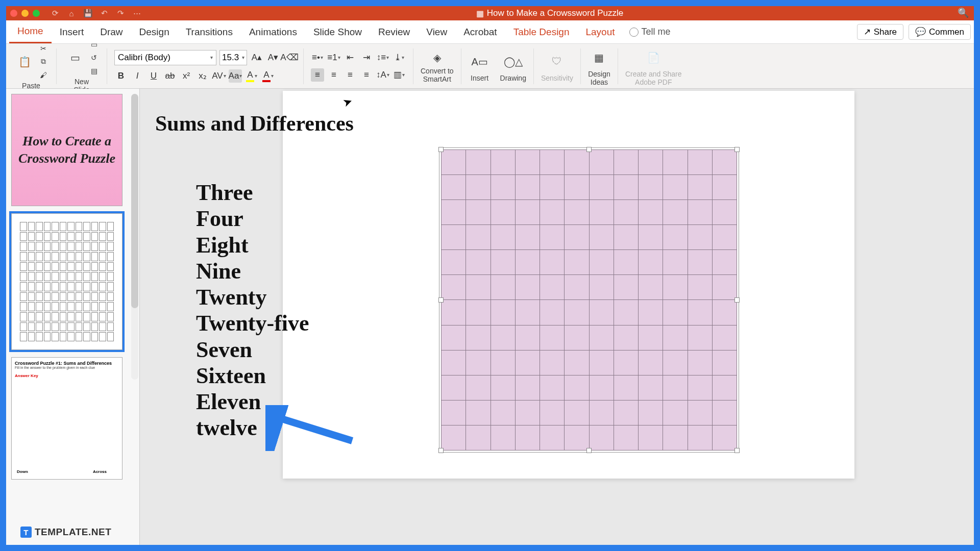  I want to click on qat-more-icon: ⋯, so click(137, 13).